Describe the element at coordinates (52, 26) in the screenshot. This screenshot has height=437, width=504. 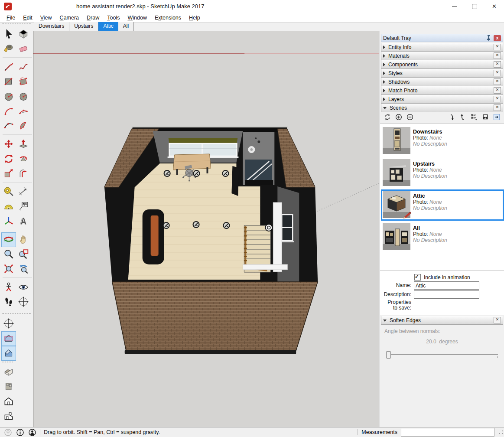
I see `scene-tab-downstairs: Downstairs` at that location.